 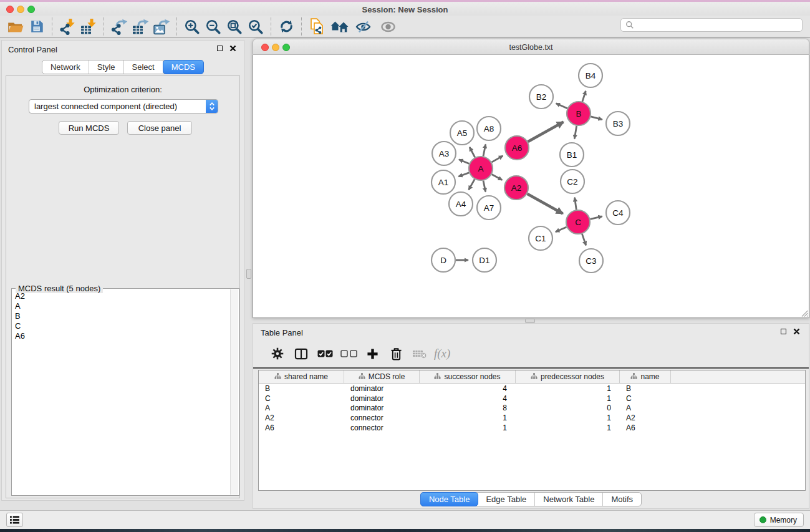 What do you see at coordinates (89, 27) in the screenshot?
I see `import-table-file-icon` at bounding box center [89, 27].